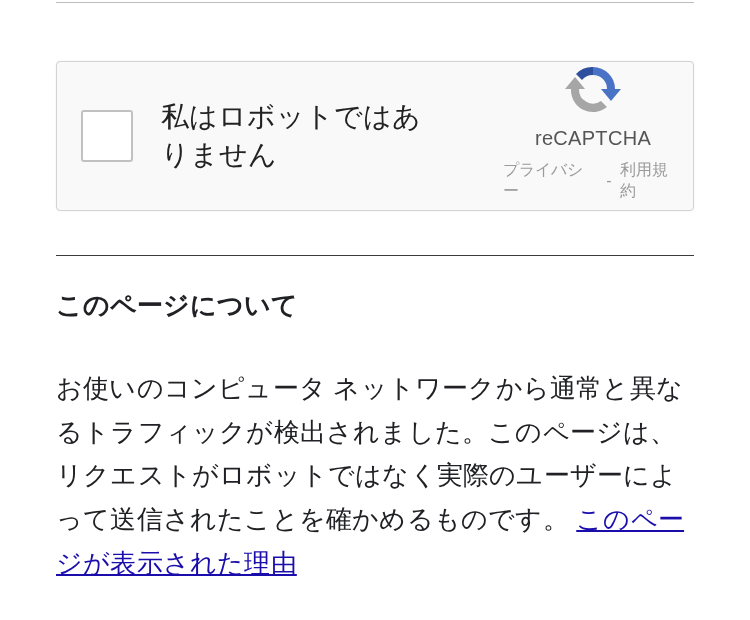  What do you see at coordinates (375, 2) in the screenshot?
I see `top-divider` at bounding box center [375, 2].